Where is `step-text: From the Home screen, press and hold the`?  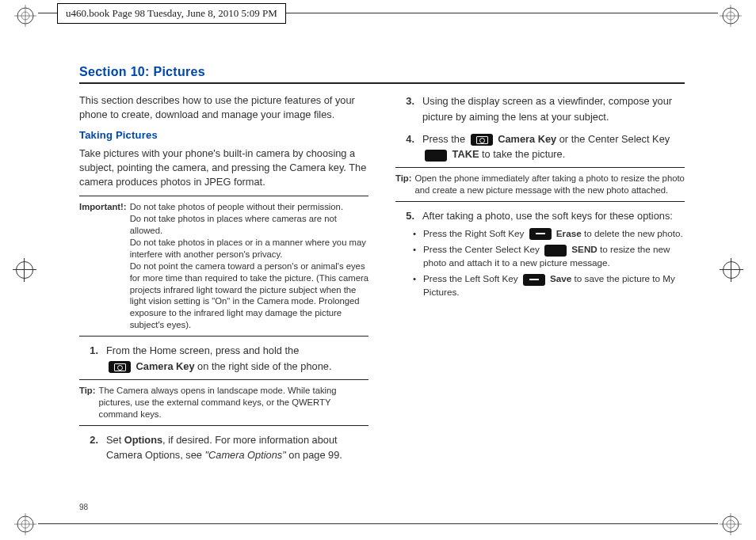 step-text: From the Home screen, press and hold the is located at coordinates (203, 350).